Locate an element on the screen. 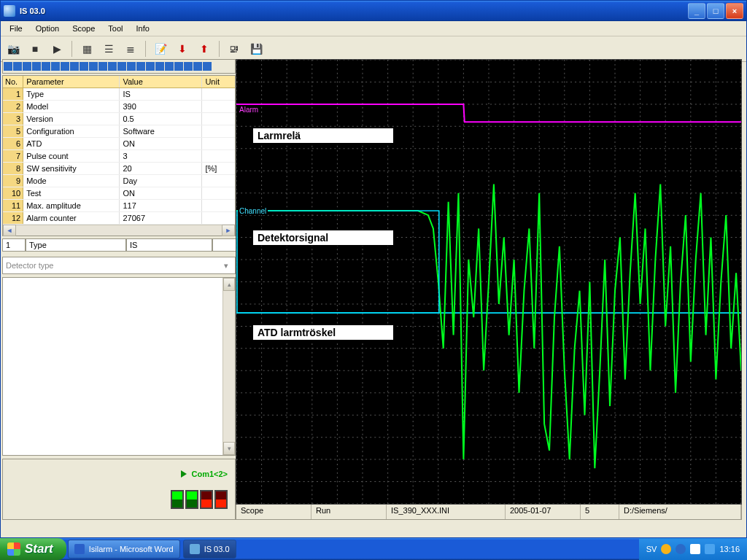  minimize-button: _ is located at coordinates (697, 11).